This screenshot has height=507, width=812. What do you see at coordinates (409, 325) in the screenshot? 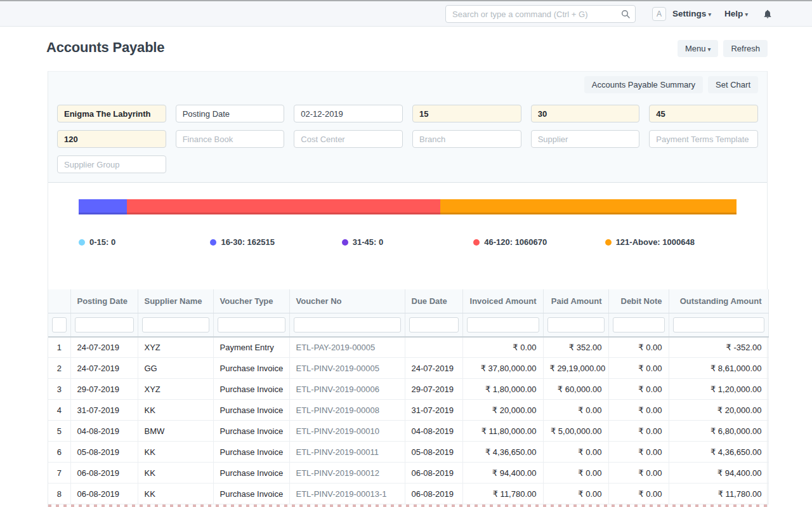
I see `table-filter-row` at bounding box center [409, 325].